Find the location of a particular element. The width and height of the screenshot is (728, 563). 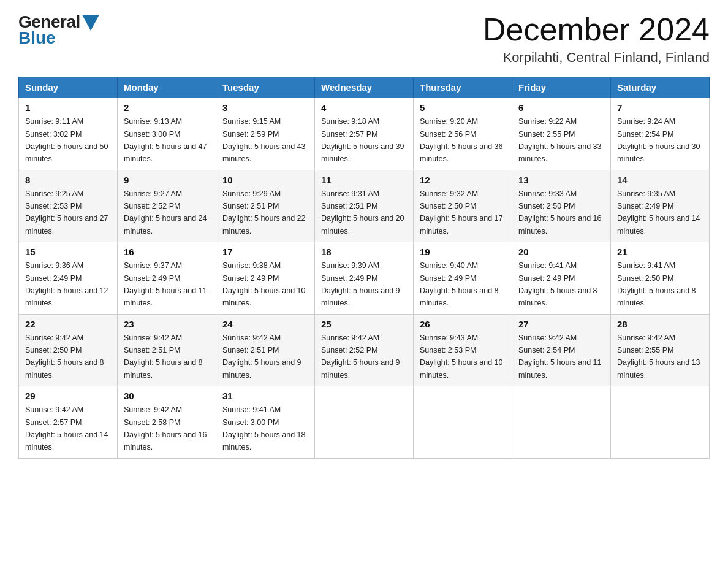

calendar-cell: 3 Sunrise: 9:15 AMSunset: 2:59 PMDayligh… is located at coordinates (266, 134).